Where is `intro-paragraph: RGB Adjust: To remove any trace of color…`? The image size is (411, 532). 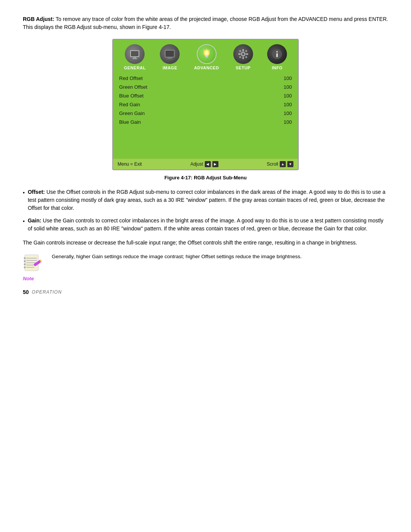
intro-paragraph: RGB Adjust: To remove any trace of color… is located at coordinates (206, 23).